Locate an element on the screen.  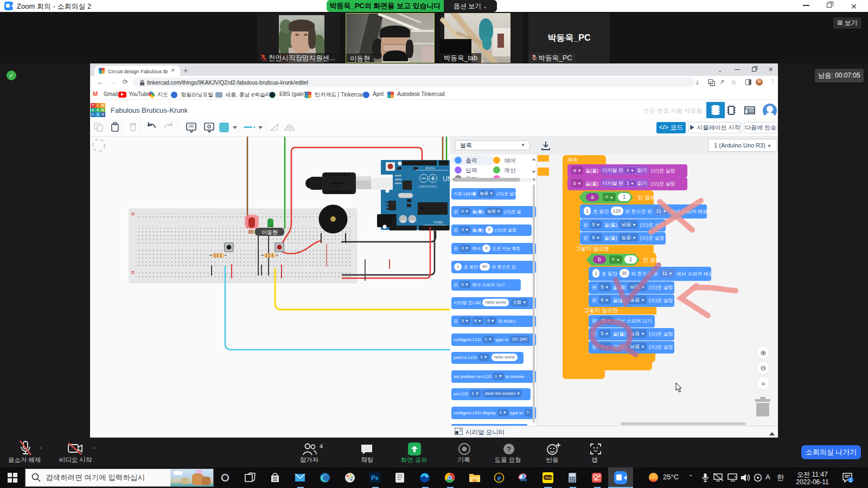
svg-text: POWER is located at coordinates (438, 222).